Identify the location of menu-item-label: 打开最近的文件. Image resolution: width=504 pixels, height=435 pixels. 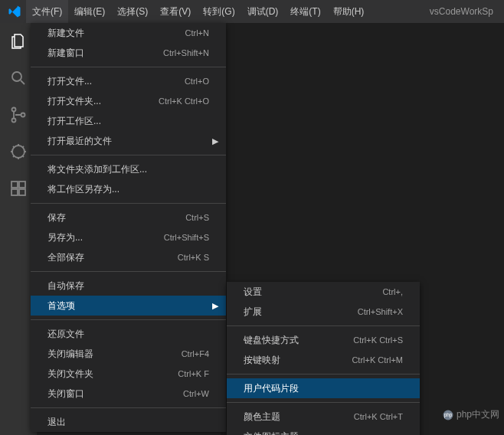
(129, 141).